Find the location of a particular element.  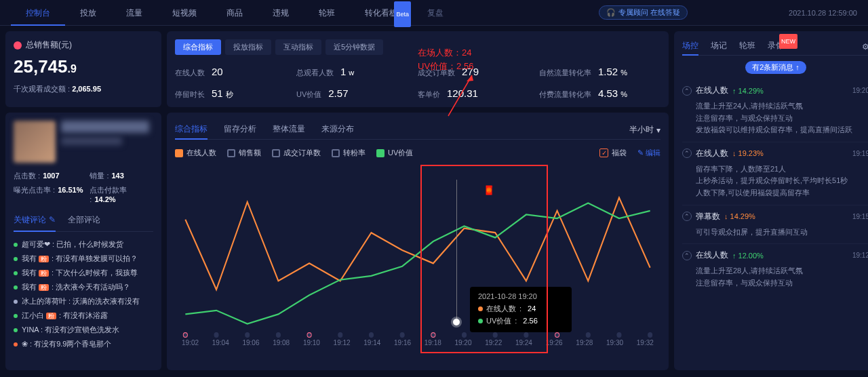

comment-item: 我有 粉: 下次什么时候有，我孩尊 is located at coordinates (83, 273).